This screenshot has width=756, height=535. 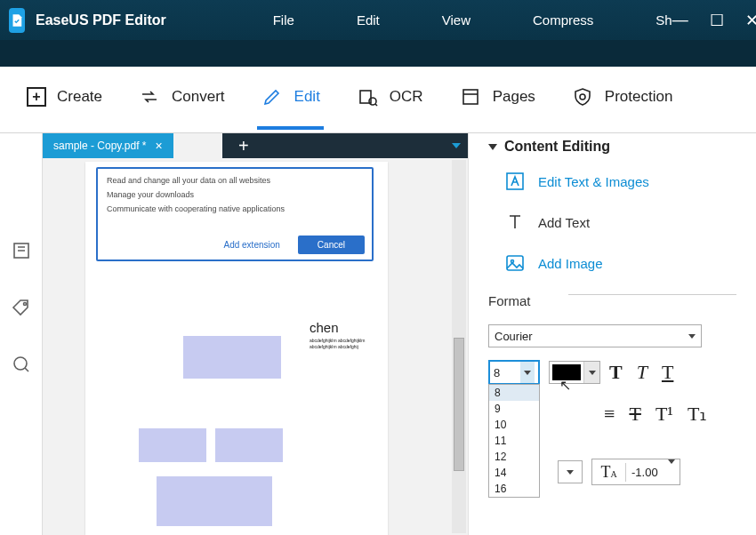 I want to click on size-option-8: 8, so click(x=514, y=393).